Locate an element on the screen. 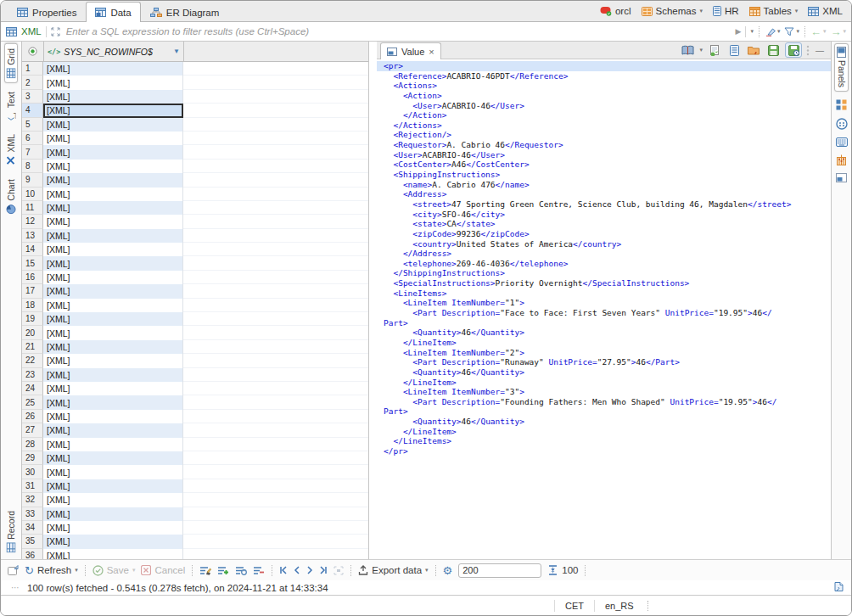 The width and height of the screenshot is (852, 616). row-number: 21 is located at coordinates (32, 347).